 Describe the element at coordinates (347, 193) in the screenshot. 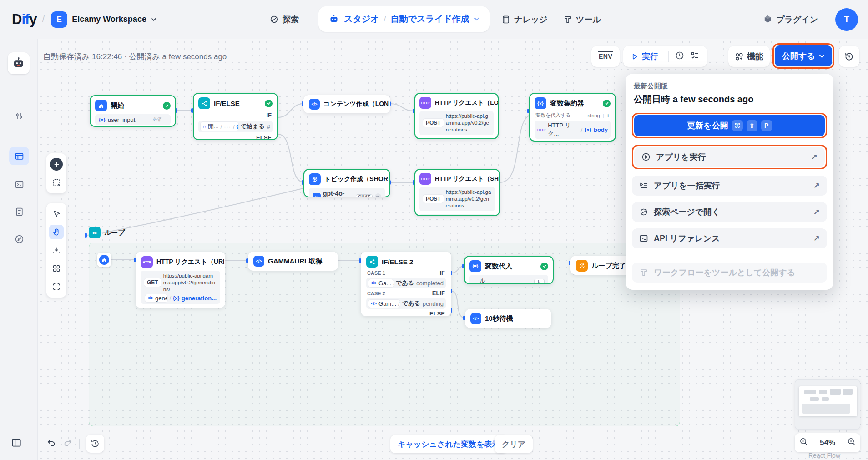

I see `model-row: gpt-4o-mini CHAT` at that location.